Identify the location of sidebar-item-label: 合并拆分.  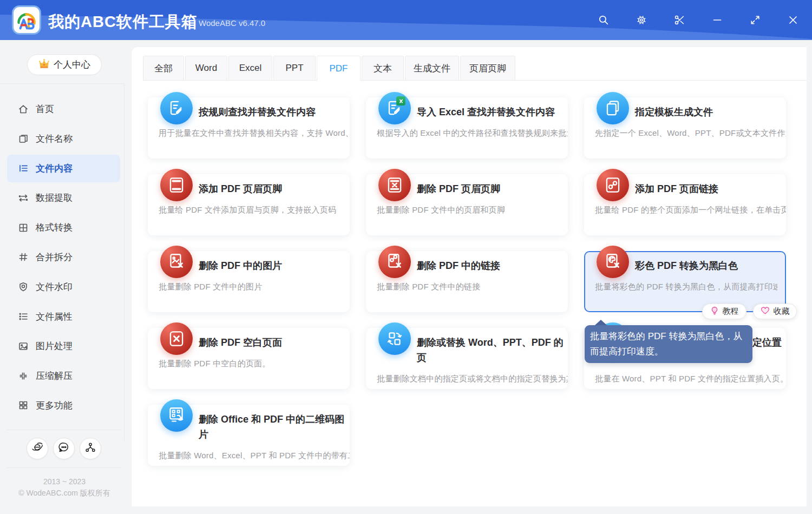
(54, 258).